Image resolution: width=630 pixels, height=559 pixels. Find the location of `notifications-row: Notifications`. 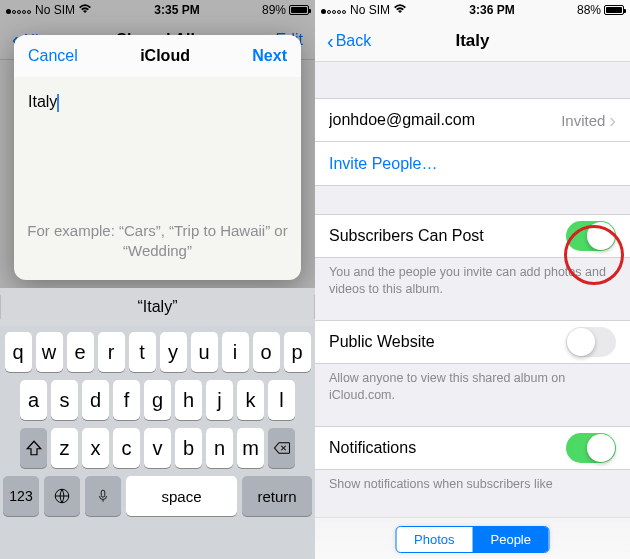

notifications-row: Notifications is located at coordinates (472, 448).